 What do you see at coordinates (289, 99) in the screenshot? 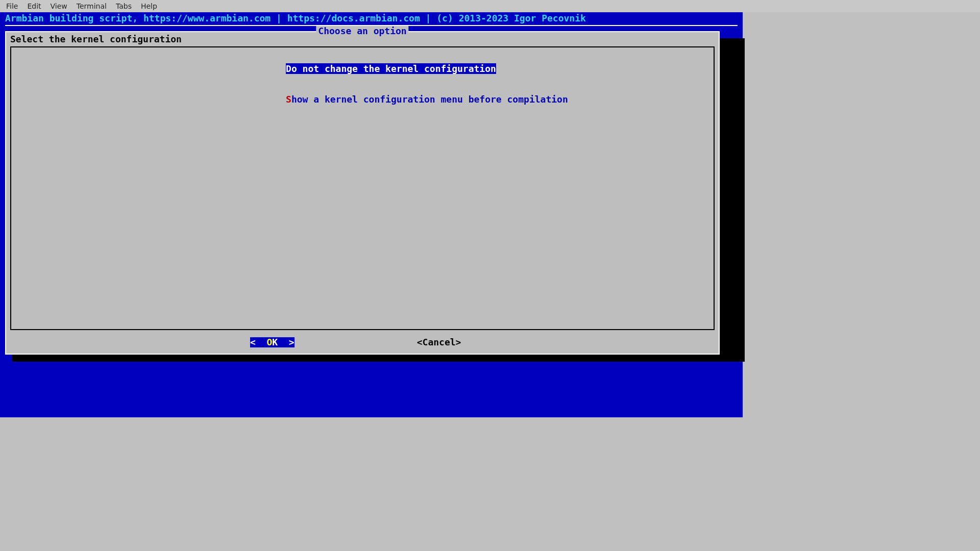
I see `option-hotkey: S` at bounding box center [289, 99].